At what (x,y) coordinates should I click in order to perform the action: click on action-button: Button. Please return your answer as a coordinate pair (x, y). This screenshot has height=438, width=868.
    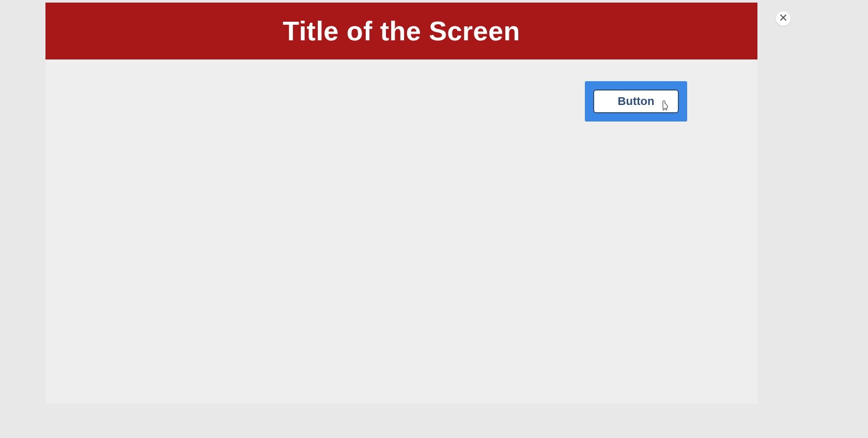
    Looking at the image, I should click on (636, 101).